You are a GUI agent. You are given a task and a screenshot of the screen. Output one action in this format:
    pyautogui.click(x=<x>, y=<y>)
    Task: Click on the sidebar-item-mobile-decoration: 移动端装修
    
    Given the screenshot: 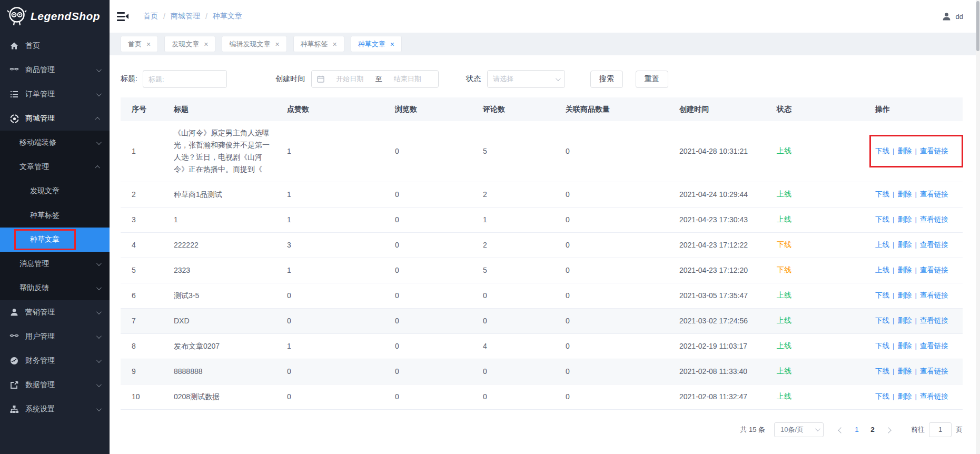 What is the action you would take?
    pyautogui.click(x=55, y=143)
    